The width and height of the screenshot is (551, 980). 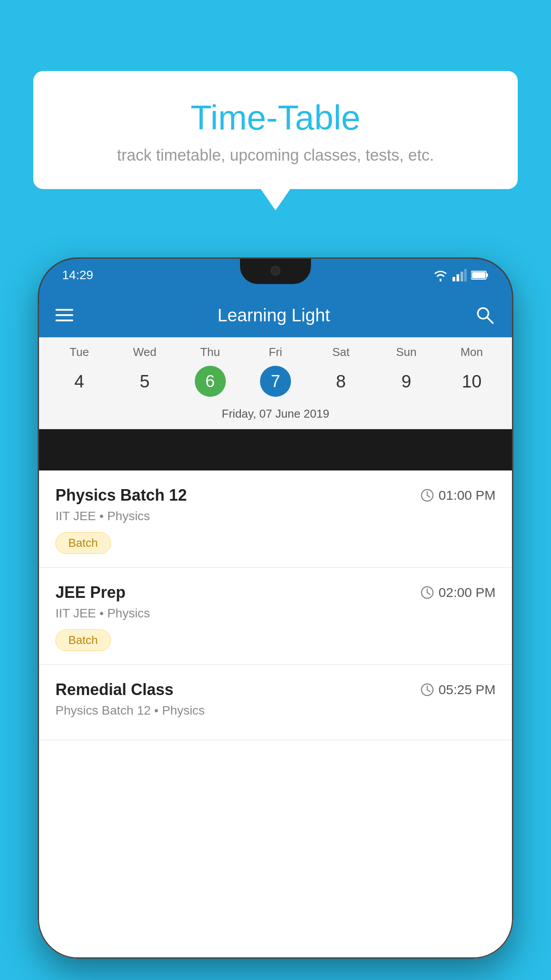 What do you see at coordinates (341, 382) in the screenshot?
I see `day-8: 8` at bounding box center [341, 382].